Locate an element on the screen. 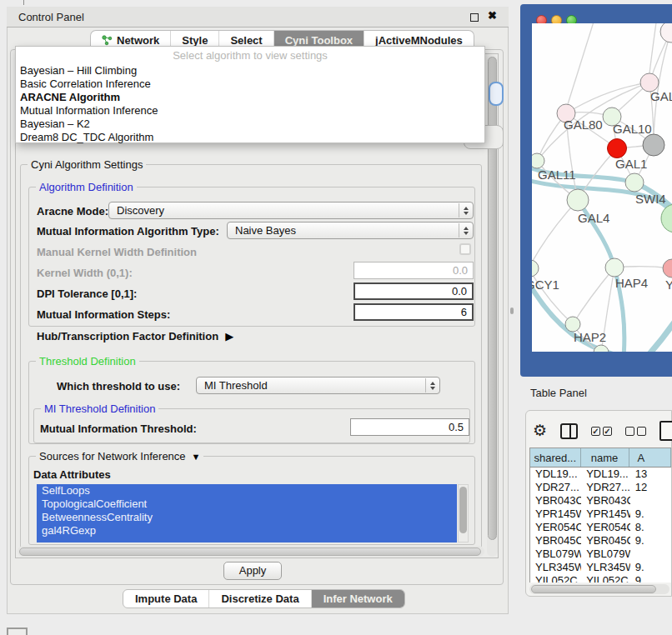  algorithm-dropdown-popup: Select algorithm to view settings Bayesi… is located at coordinates (250, 95).